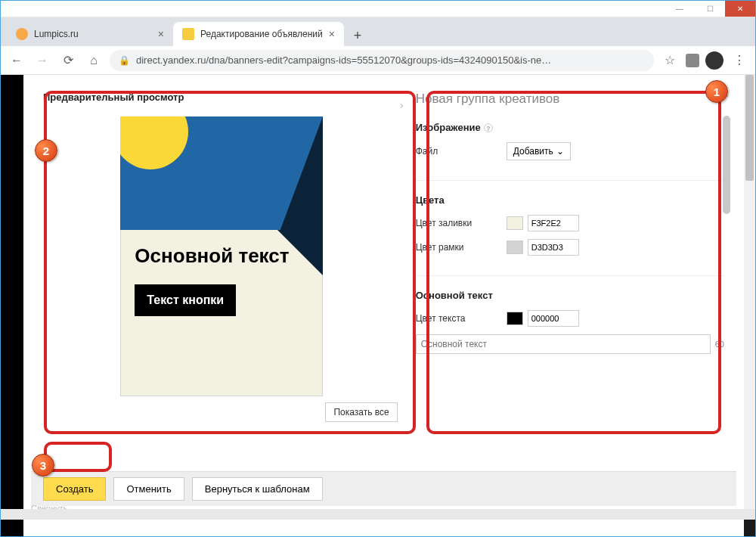 The width and height of the screenshot is (756, 537). Describe the element at coordinates (570, 331) in the screenshot. I see `section-main-text: Основной текст Цвет текста 60` at that location.